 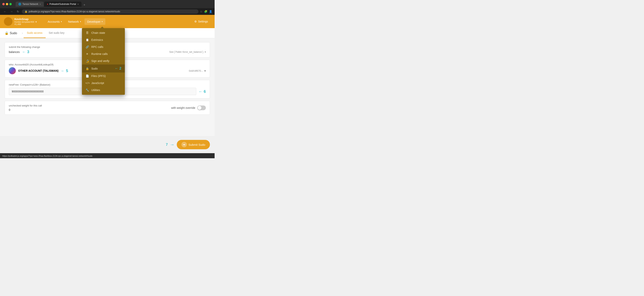 I want to click on back-button: ←, so click(x=5, y=12).